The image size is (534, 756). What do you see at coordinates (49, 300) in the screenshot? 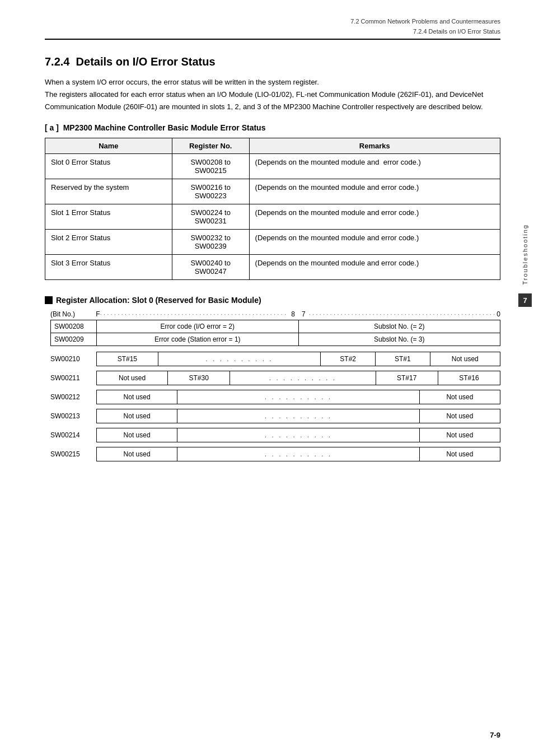
I see `black-square-icon` at bounding box center [49, 300].